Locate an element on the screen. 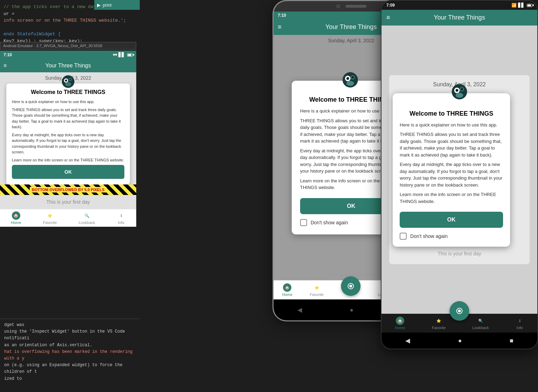 This screenshot has width=538, height=392. left-status-bar: 7:10 ▾▾ ▋▋ is located at coordinates (68, 55).